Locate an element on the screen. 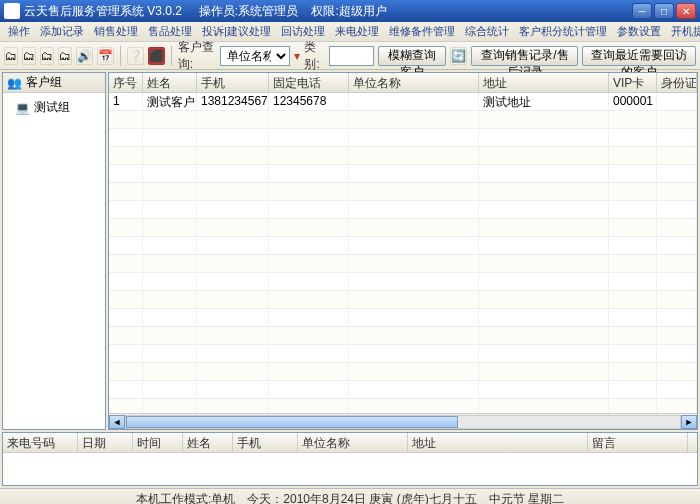 This screenshot has width=700, height=504. work-mode-label: 本机工作模式:单机 is located at coordinates (186, 498).